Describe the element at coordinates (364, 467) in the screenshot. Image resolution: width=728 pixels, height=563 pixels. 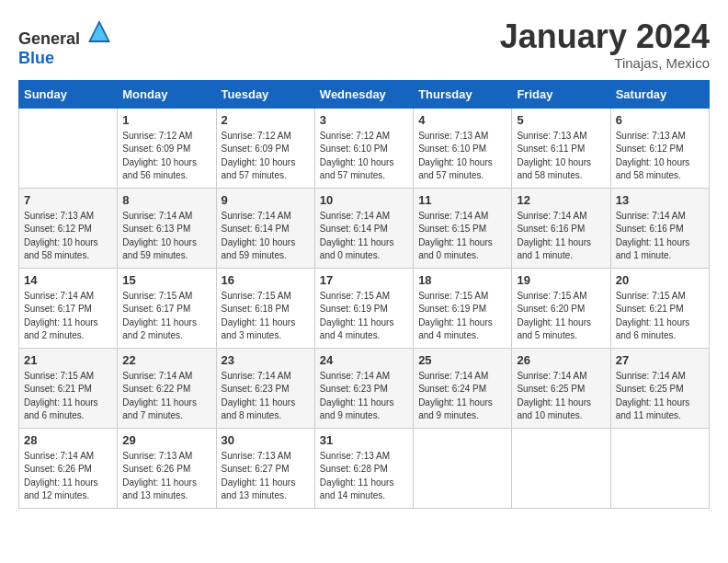
I see `calendar-cell: 31Sunrise: 7:13 AMSunset: 6:28 PMDayligh…` at that location.